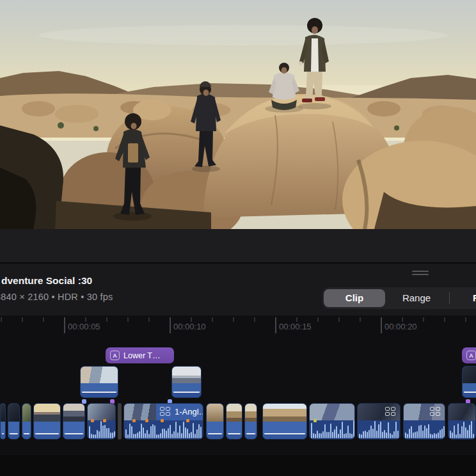 The image size is (476, 476). I want to click on ruler-timestamp: 00:00:05, so click(84, 326).